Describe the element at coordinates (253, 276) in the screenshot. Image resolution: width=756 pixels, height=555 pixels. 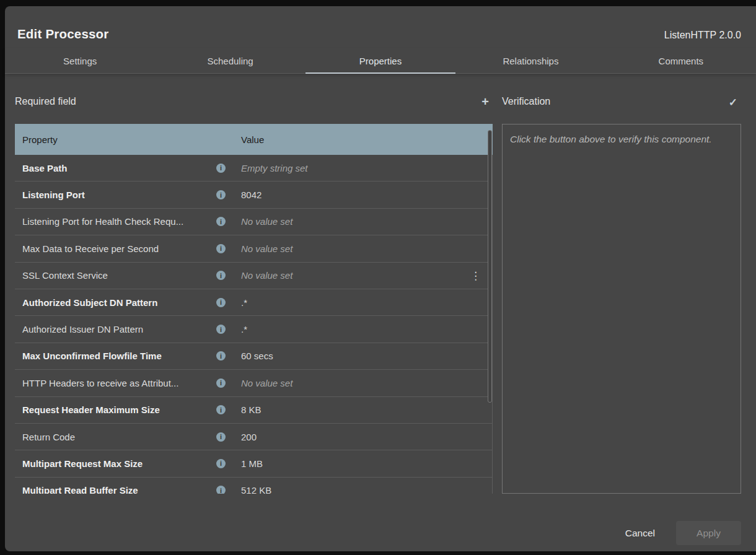
I see `table-row: SSL Context ServiceiNo value set⋮` at that location.